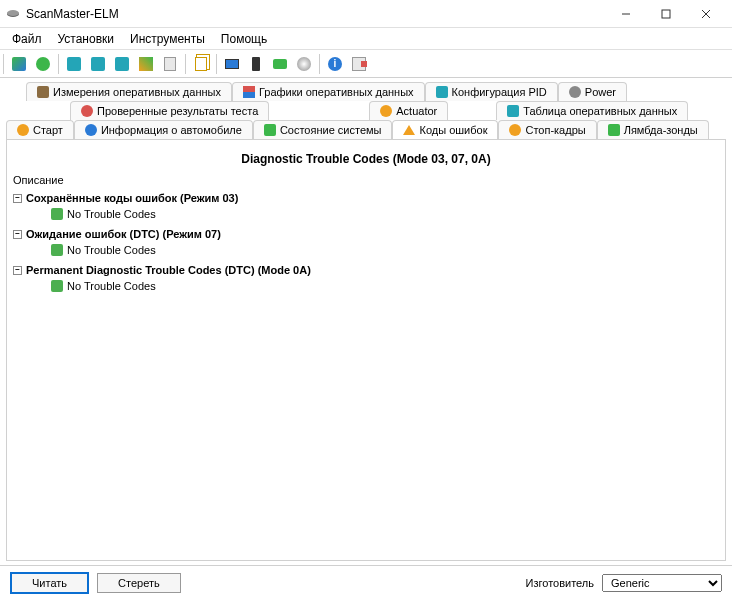 This screenshot has width=732, height=600. What do you see at coordinates (366, 270) in the screenshot?
I see `group-permanent-codes: − Permanent Diagnostic Trouble Codes (DT…` at bounding box center [366, 270].